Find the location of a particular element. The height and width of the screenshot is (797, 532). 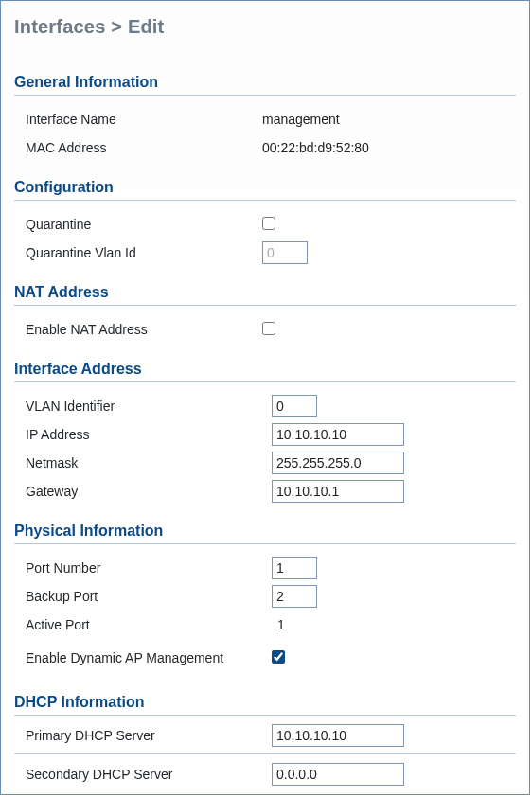

row-gateway: Gateway is located at coordinates (271, 491).